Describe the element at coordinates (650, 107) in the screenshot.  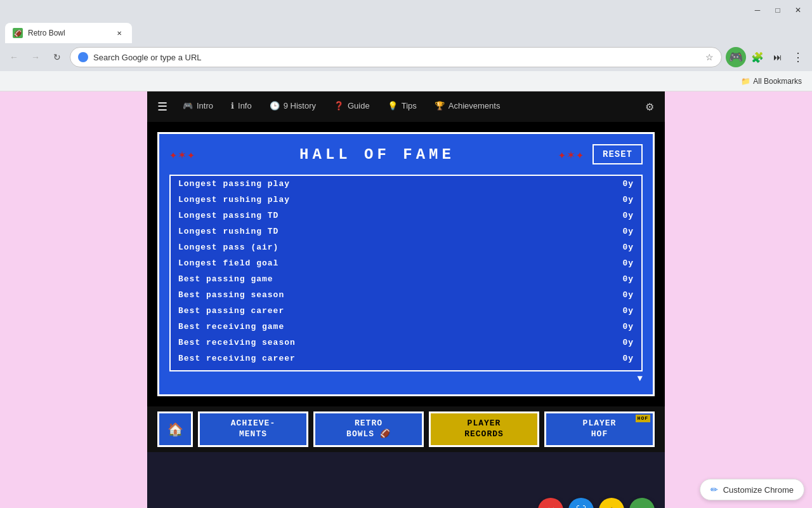
I see `settings-button: ⚙` at that location.